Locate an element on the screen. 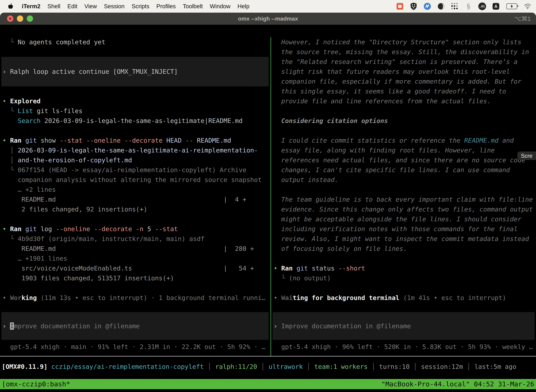  menu-item: Session is located at coordinates (114, 6).